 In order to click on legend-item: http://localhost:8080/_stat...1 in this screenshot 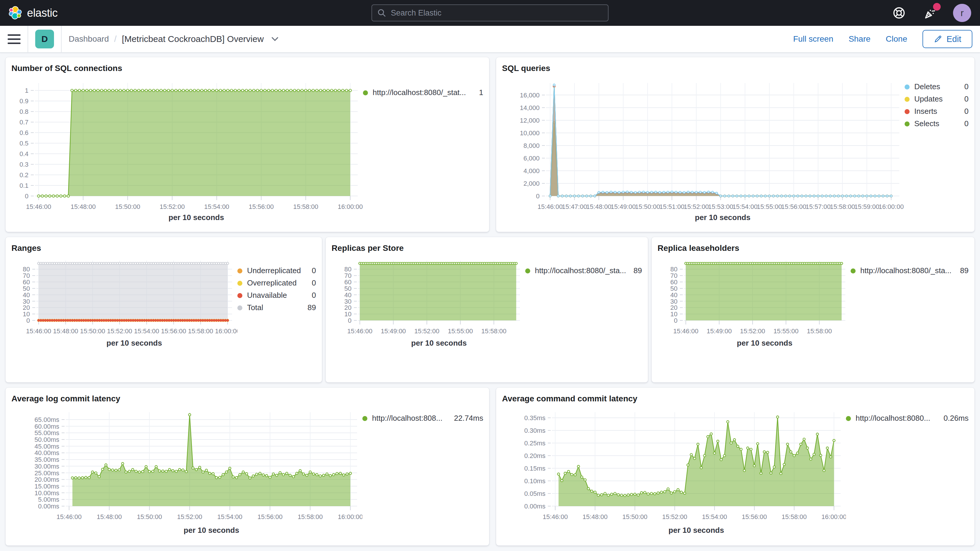, I will do `click(423, 93)`.